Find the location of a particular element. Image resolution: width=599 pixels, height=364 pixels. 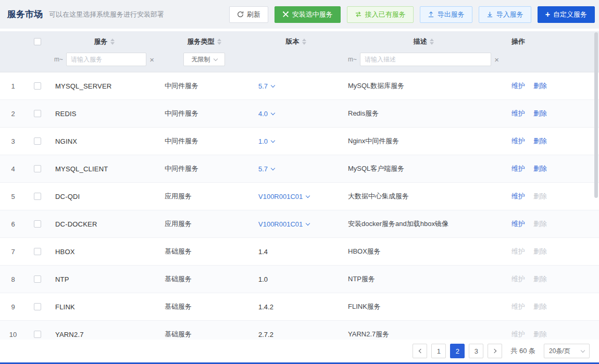

vertical-scrollbar is located at coordinates (596, 115).